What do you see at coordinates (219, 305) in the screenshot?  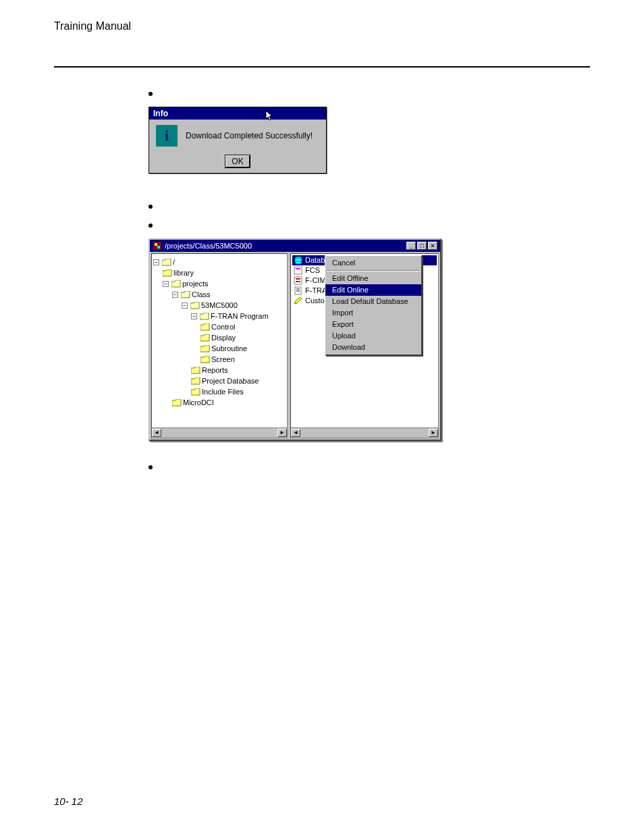 I see `tree-53mc5000: 53MC5000` at bounding box center [219, 305].